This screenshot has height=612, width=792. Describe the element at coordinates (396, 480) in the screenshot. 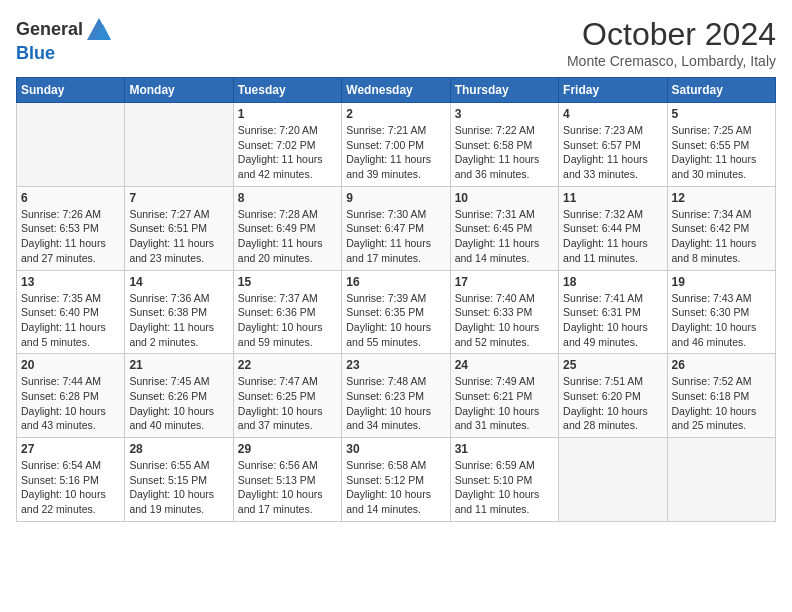

I see `calendar-week-row: 27Sunrise: 6:54 AM Sunset: 5:16 PM Dayli…` at that location.